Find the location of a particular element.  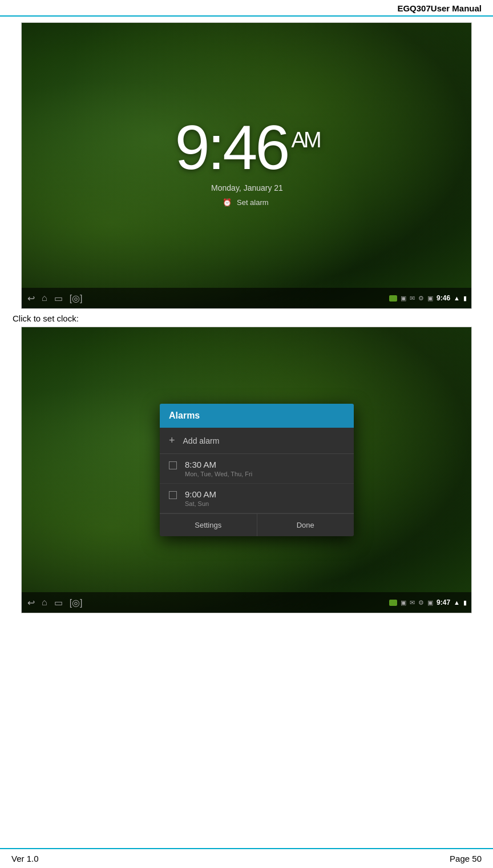

alarm-home-icon: ⌂ is located at coordinates (45, 602).